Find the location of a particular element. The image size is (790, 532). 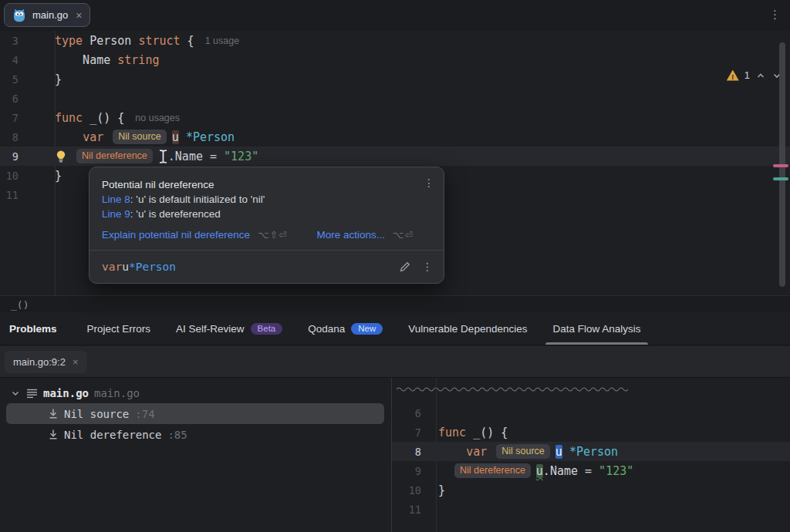

code-line-9: 9 Nil dereference.Name = "123" is located at coordinates (395, 156).